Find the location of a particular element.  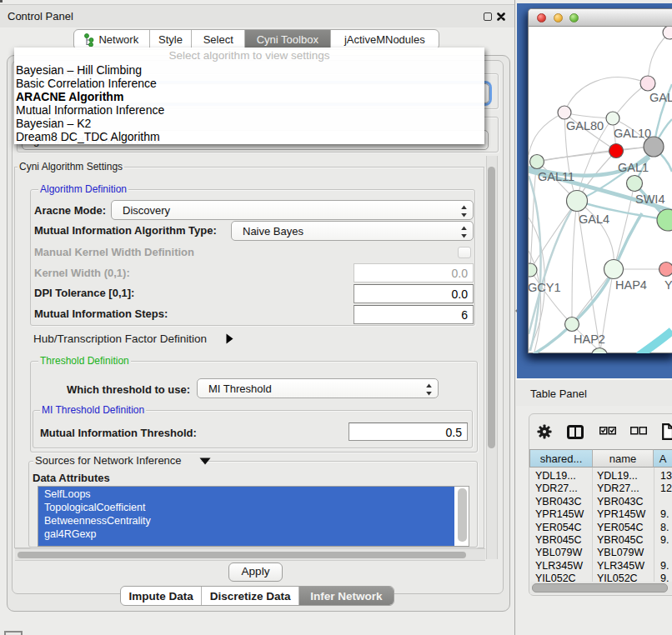

svg-text: GAL10 is located at coordinates (632, 133).